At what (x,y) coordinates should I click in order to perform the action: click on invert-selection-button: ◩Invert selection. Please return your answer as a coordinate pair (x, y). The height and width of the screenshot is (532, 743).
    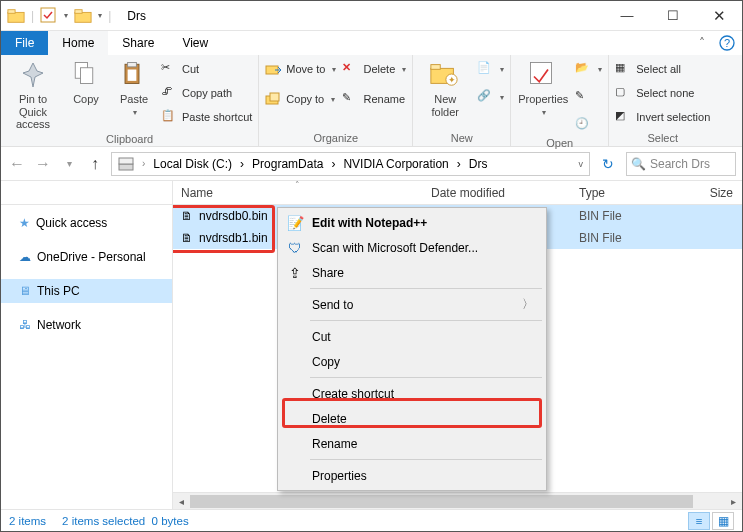
    Looking at the image, I should click on (662, 117).